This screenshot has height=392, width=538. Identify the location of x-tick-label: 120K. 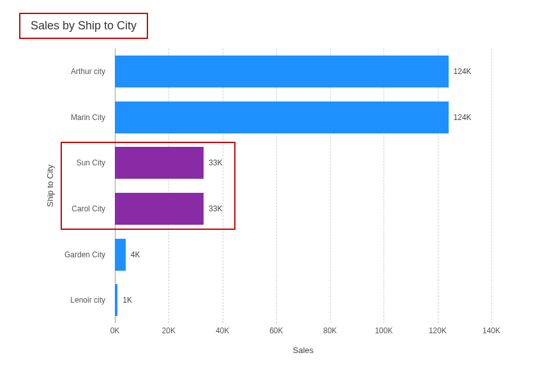
(438, 331).